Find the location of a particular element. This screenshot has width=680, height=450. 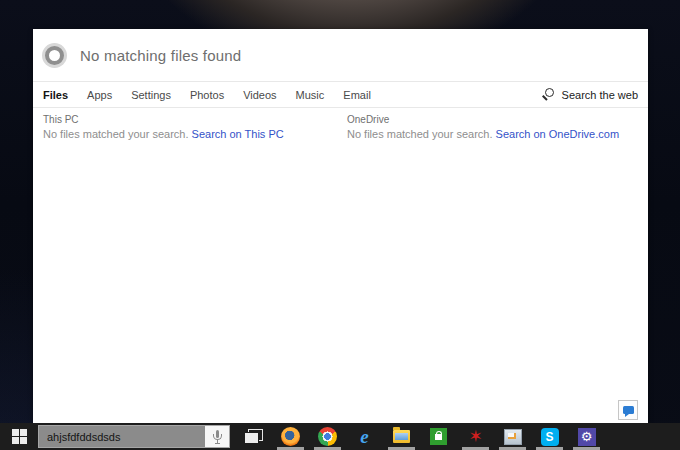

tab-apps: Apps is located at coordinates (100, 95).